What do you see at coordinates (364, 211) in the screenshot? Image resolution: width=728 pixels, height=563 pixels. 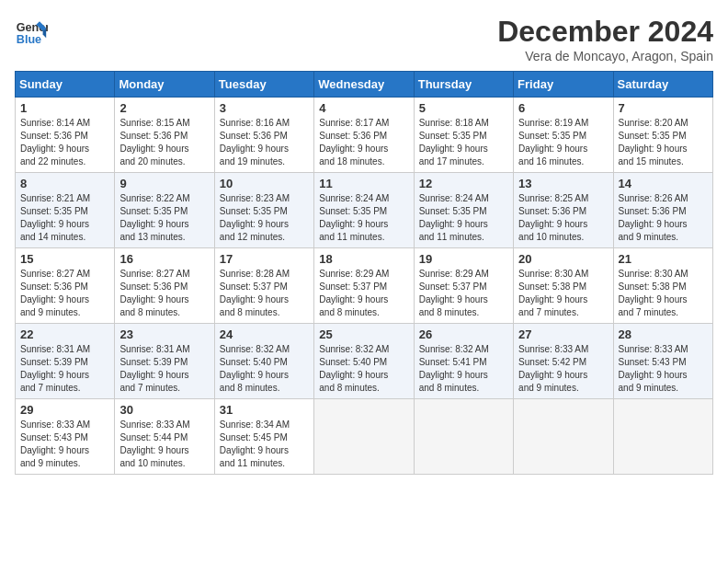 I see `week-row: 8Sunrise: 8:21 AM Sunset: 5:35 PM Daylig…` at bounding box center [364, 211].